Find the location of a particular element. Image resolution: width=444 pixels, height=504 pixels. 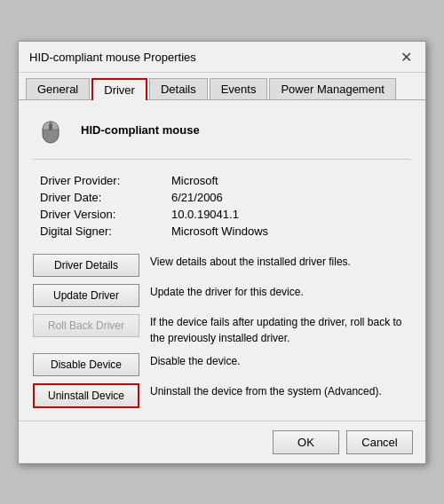

action-desc-0: View details about the installed driver … is located at coordinates (281, 262).